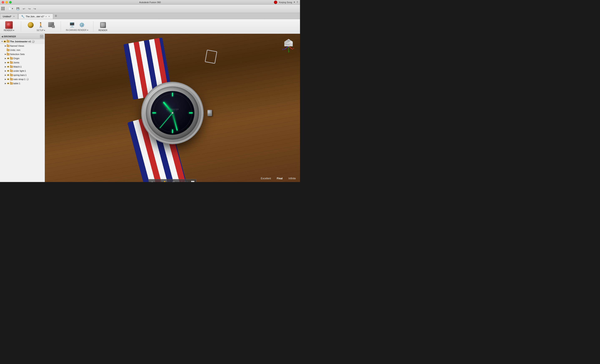  I want to click on incanvas-render-button: 🖥️, so click(72, 25).